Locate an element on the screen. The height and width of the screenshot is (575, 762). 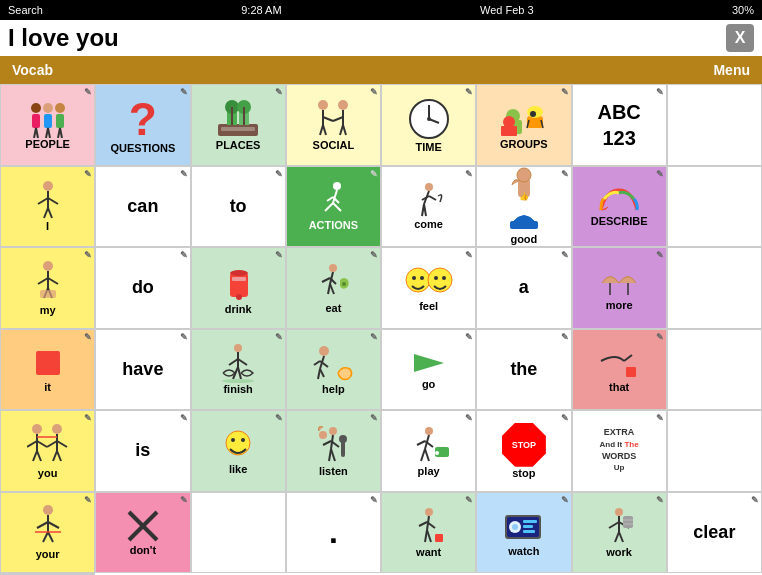
cell-go: ✎ go is located at coordinates (428, 370).